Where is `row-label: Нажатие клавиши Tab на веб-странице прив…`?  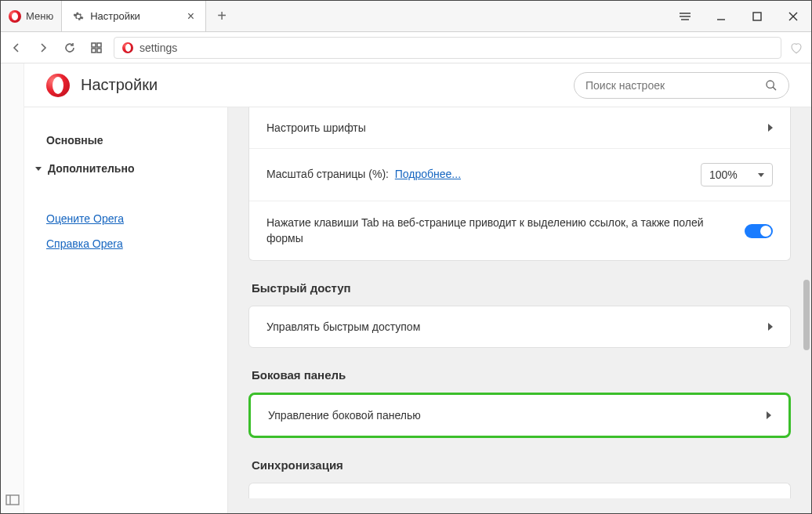
row-label: Нажатие клавиши Tab на веб-странице прив… is located at coordinates (506, 230).